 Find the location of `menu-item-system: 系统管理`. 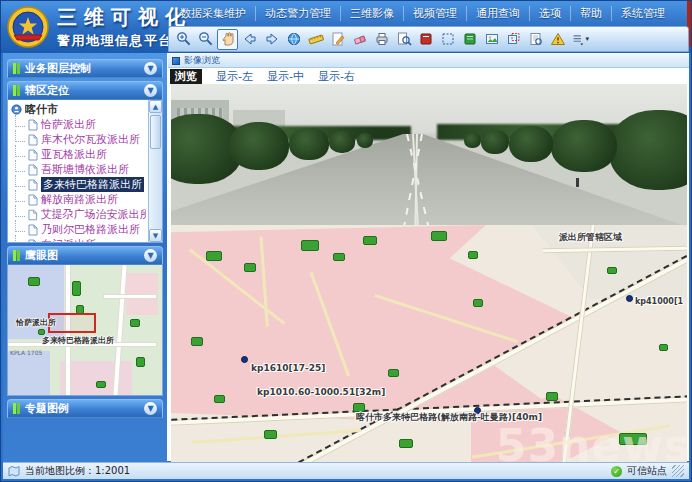

menu-item-system: 系统管理 is located at coordinates (643, 14).